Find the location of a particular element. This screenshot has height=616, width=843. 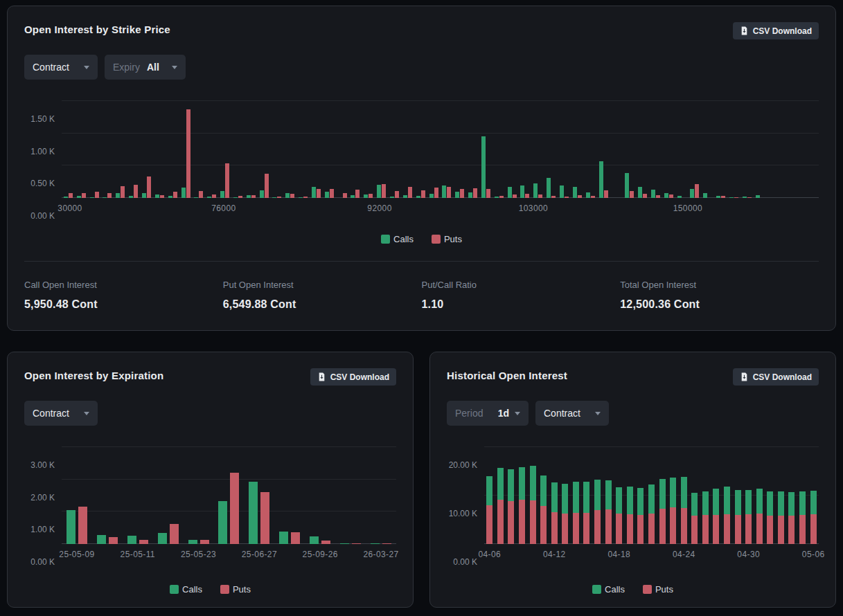

contract-dropdown-value: Contract is located at coordinates (51, 413).